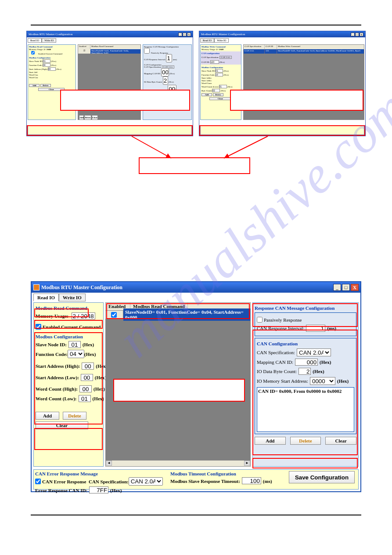 This screenshot has width=392, height=555. I want to click on start-addr-low-input, so click(87, 377).